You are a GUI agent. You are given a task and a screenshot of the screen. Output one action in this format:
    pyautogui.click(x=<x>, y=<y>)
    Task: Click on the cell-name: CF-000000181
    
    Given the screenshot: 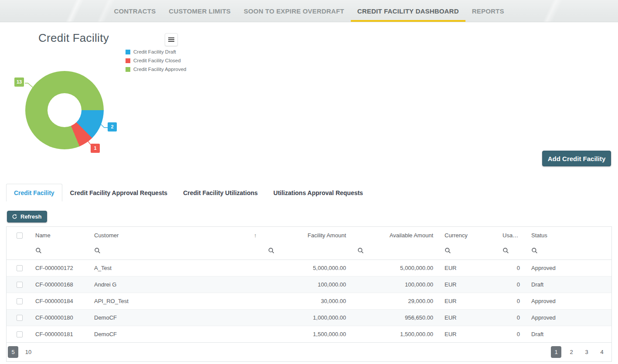 What is the action you would take?
    pyautogui.click(x=58, y=334)
    